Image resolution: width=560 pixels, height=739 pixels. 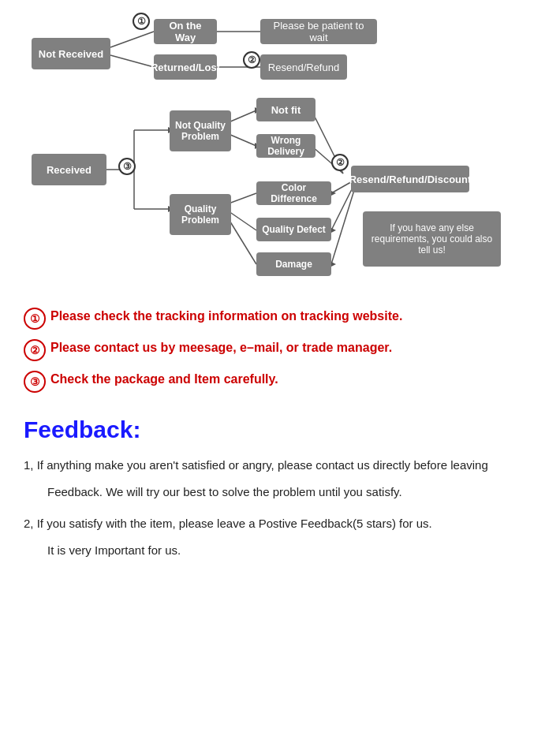 What do you see at coordinates (226, 316) in the screenshot?
I see `instruction-text-1: Please check the tracking information on…` at bounding box center [226, 316].